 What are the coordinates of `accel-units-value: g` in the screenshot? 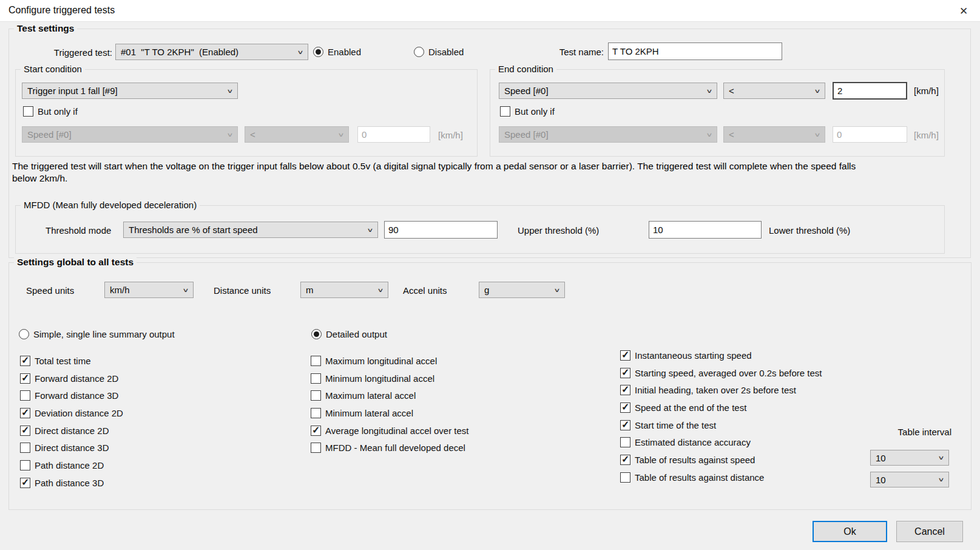 It's located at (487, 290).